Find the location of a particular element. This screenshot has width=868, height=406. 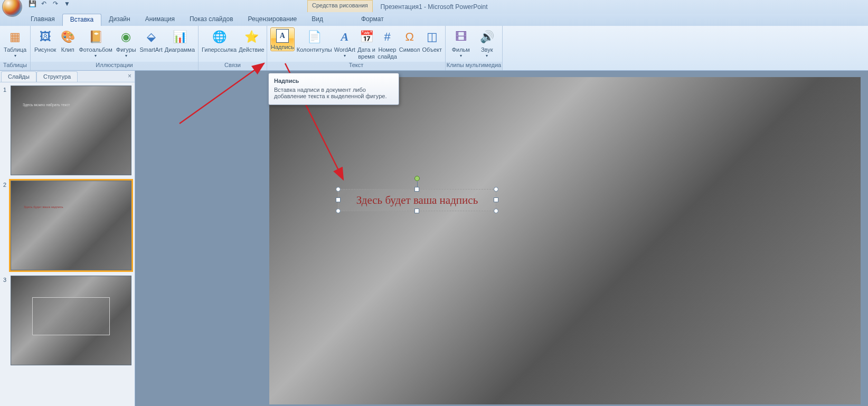

hyperlink-icon: 🌐 is located at coordinates (219, 37).